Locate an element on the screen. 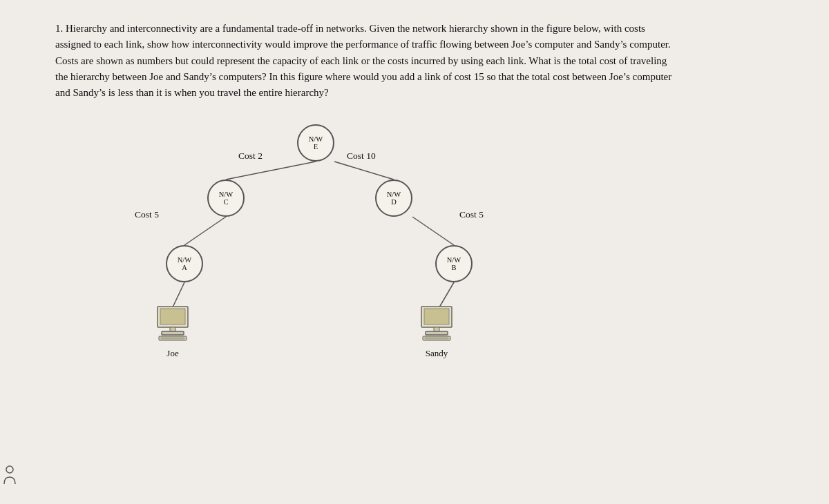  sandy-computer-icon is located at coordinates (437, 324).